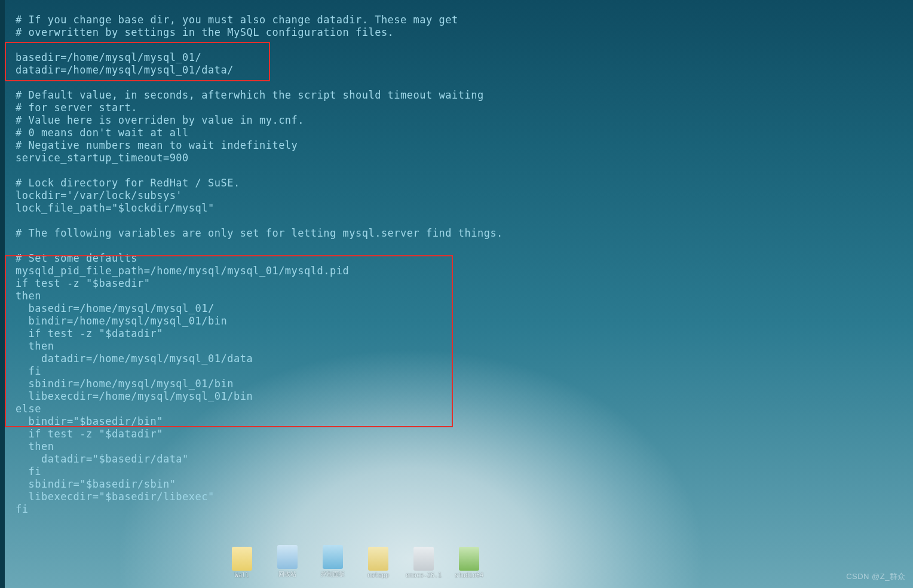 This screenshot has height=588, width=913. What do you see at coordinates (469, 559) in the screenshot?
I see `android-studio-icon` at bounding box center [469, 559].